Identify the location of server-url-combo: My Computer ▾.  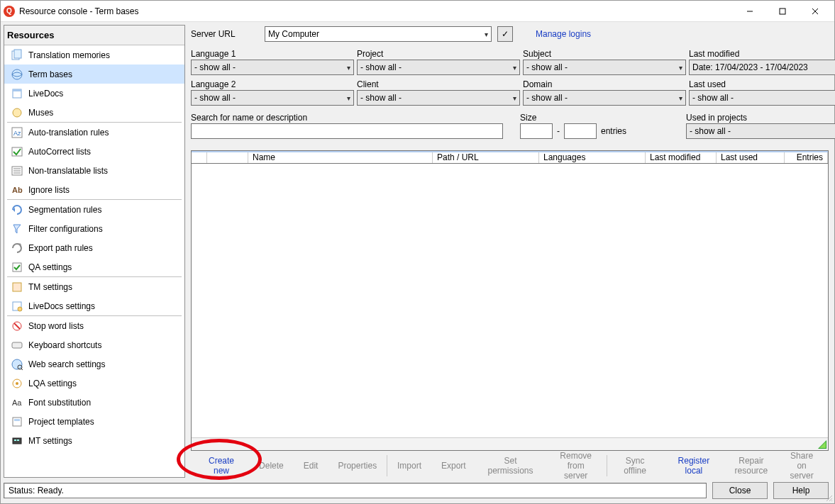
(378, 34).